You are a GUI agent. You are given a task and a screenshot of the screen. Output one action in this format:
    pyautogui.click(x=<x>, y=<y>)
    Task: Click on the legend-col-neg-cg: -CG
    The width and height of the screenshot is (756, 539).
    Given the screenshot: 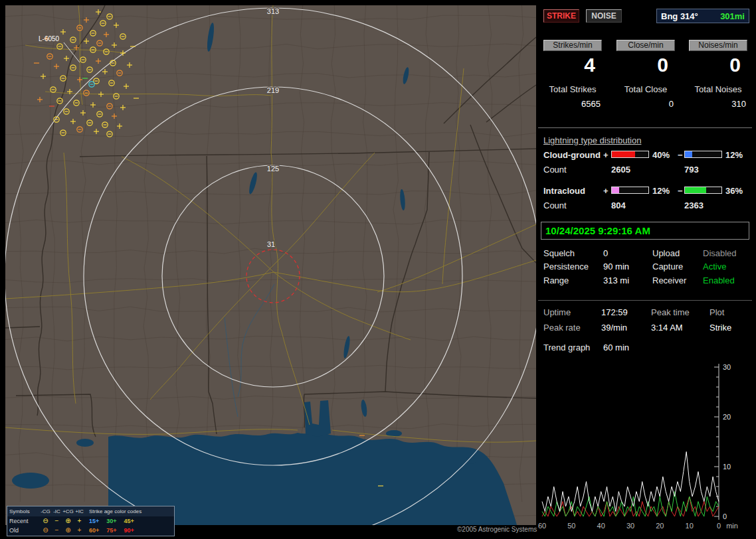 What is the action you would take?
    pyautogui.click(x=45, y=512)
    